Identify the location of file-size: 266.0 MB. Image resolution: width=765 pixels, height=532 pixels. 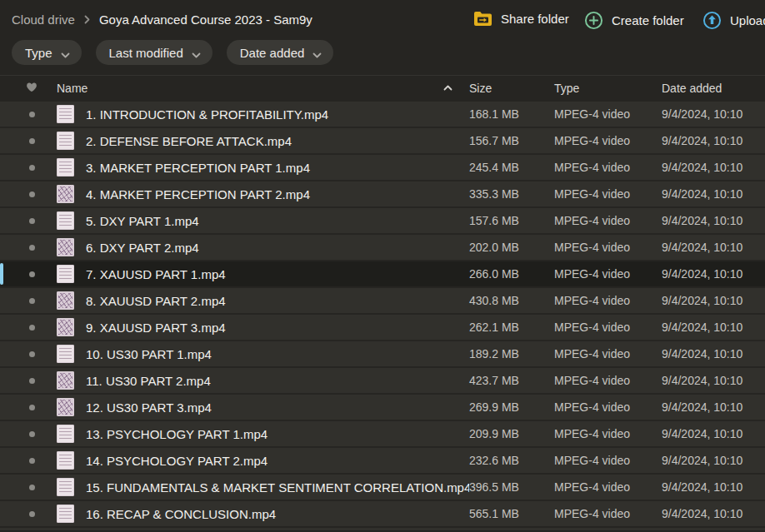
(512, 274).